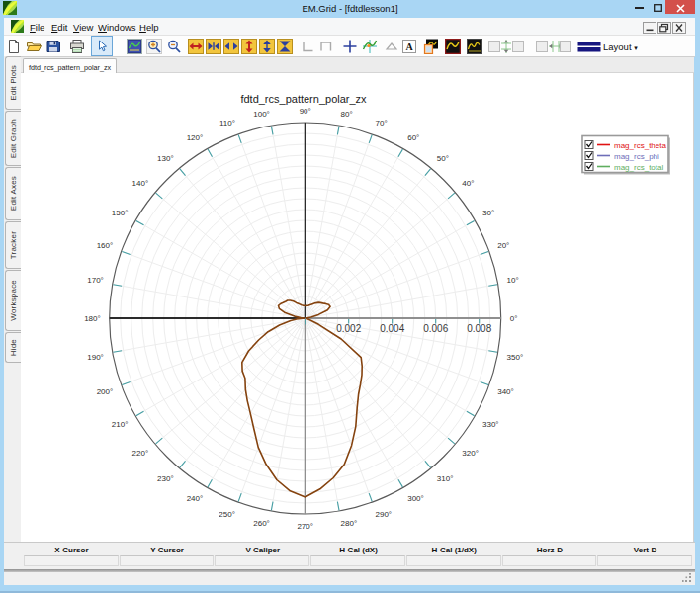 The height and width of the screenshot is (593, 700). I want to click on svg-text: 350°, so click(516, 358).